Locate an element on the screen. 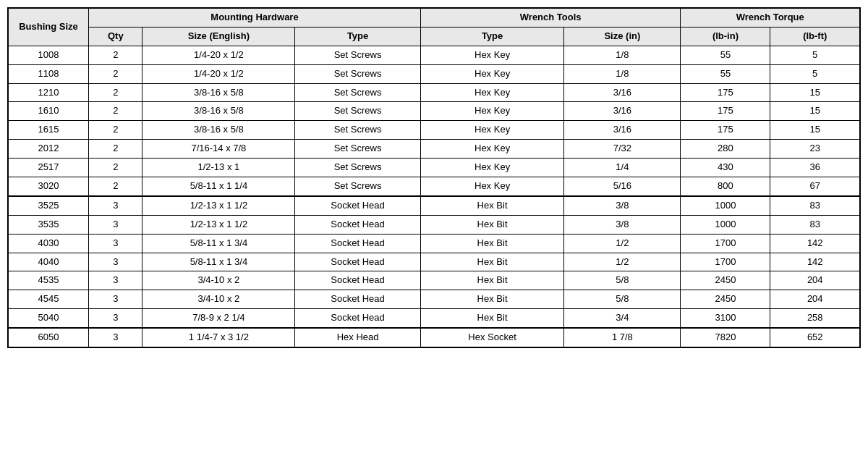  table-row: 251721/2-13 x 1Set ScrewsHex Key1/443036 is located at coordinates (434, 168).